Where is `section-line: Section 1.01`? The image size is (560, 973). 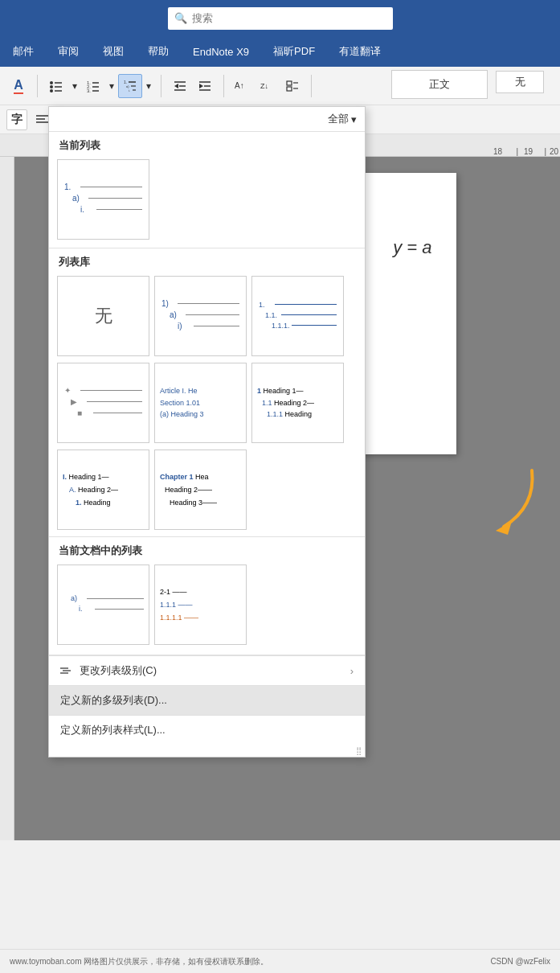 section-line: Section 1.01 is located at coordinates (180, 403).